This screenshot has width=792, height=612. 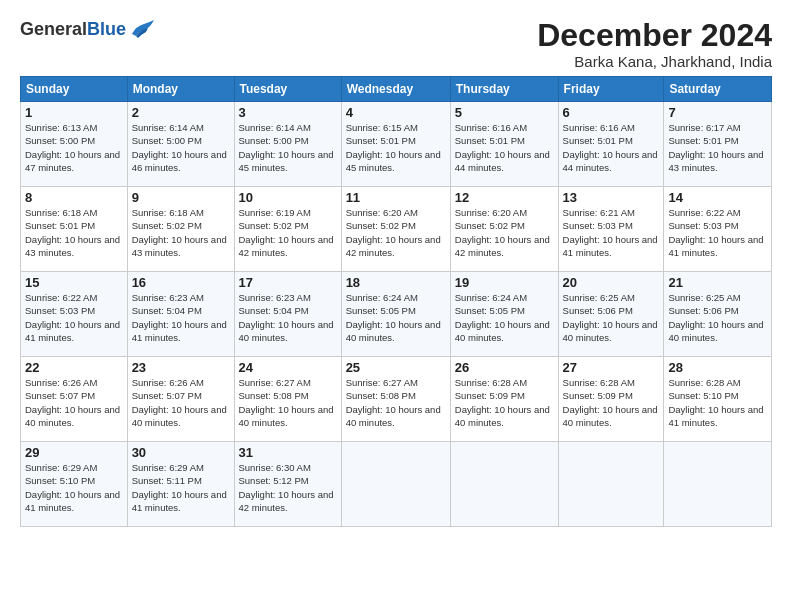 What do you see at coordinates (288, 484) in the screenshot?
I see `day-cell: 31 Sunrise: 6:30 AMSunset: 5:12 PMDaylig…` at bounding box center [288, 484].